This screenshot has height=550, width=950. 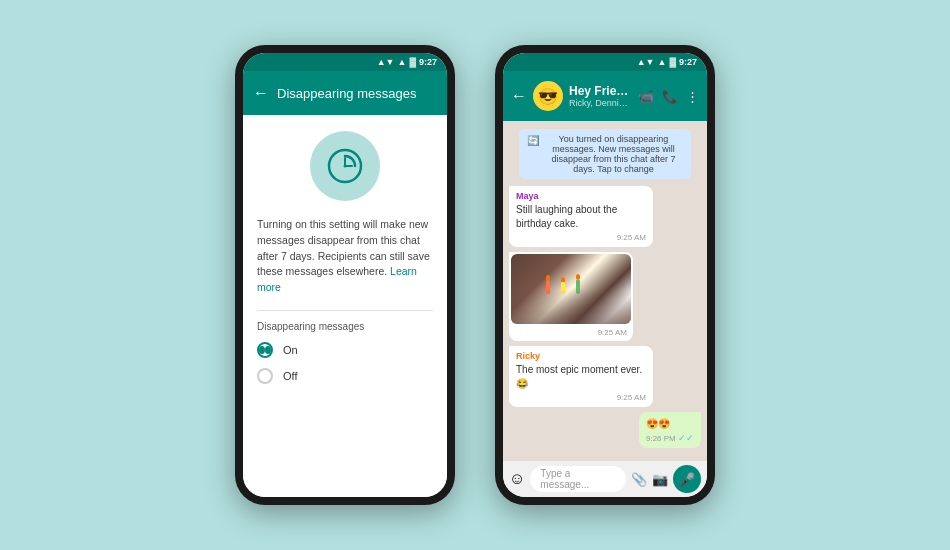 What do you see at coordinates (639, 480) in the screenshot?
I see `attach-icon: 📎` at bounding box center [639, 480].